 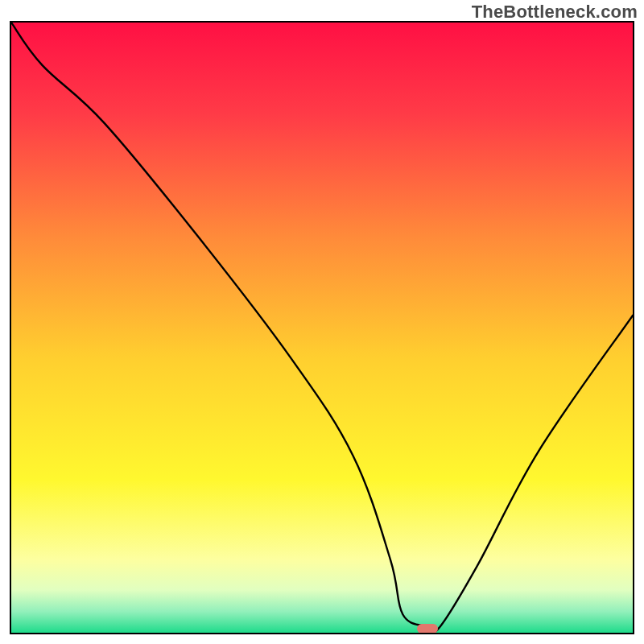 What do you see at coordinates (555, 12) in the screenshot?
I see `watermark-text: TheBottleneck.com` at bounding box center [555, 12].